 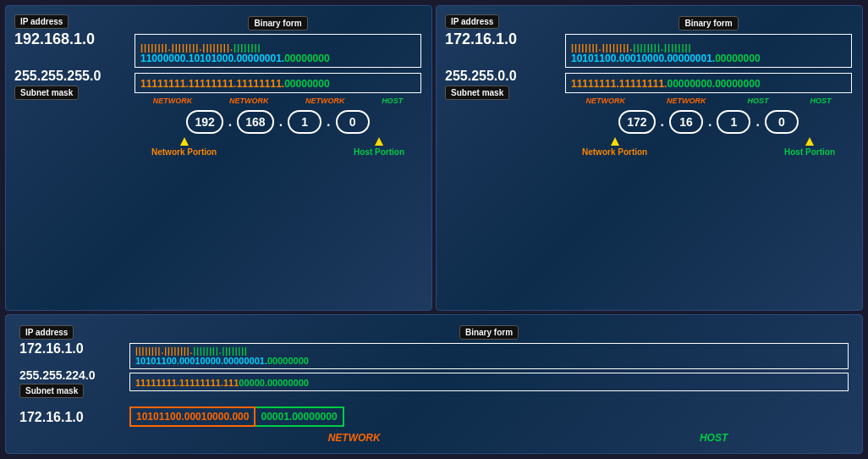 I want to click on panel2-ip-host-bits: 00000000, so click(x=738, y=58).